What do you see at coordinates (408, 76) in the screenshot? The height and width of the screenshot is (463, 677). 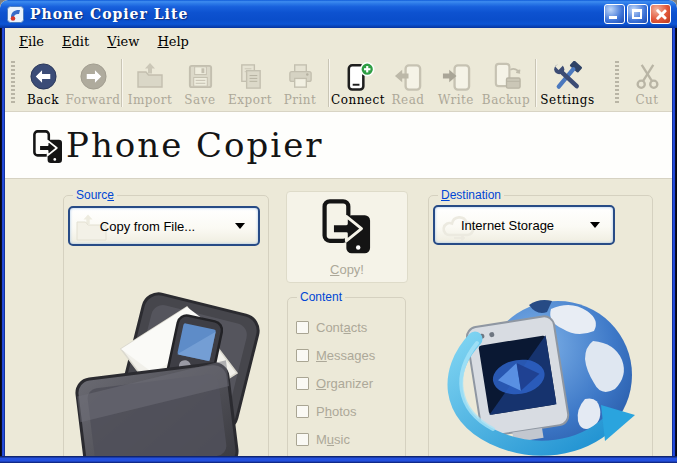 I see `read-icon` at bounding box center [408, 76].